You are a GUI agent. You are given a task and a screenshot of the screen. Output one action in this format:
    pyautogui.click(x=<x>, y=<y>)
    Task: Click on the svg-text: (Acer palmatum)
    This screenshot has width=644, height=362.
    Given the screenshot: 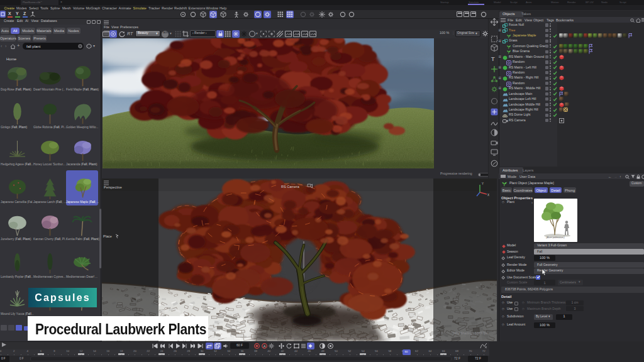 What is the action you would take?
    pyautogui.click(x=555, y=238)
    